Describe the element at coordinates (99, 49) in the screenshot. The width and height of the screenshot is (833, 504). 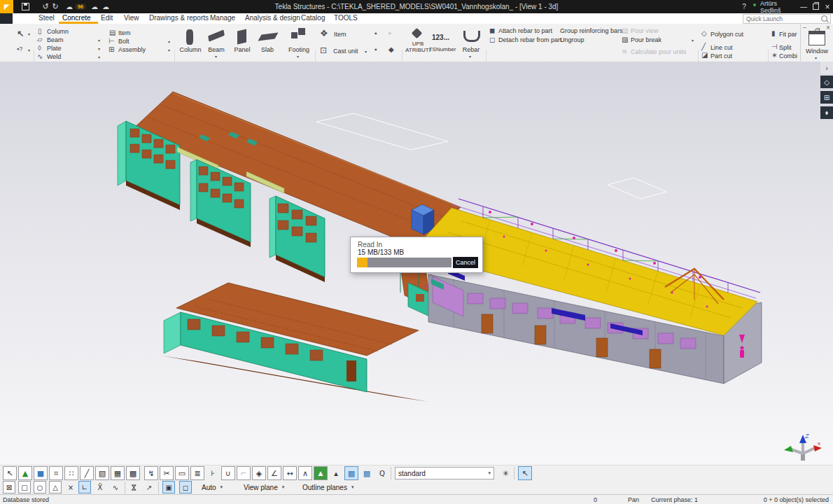
I see `plate-caret: ▾` at that location.